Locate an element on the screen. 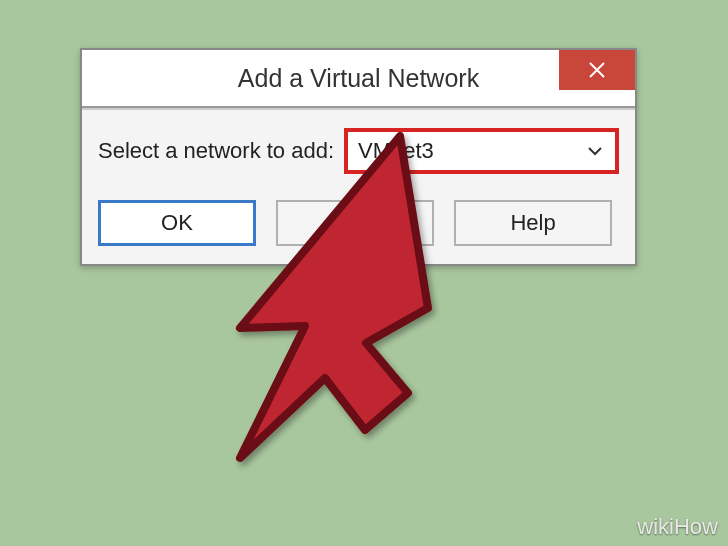 This screenshot has height=546, width=728. close-icon is located at coordinates (597, 70).